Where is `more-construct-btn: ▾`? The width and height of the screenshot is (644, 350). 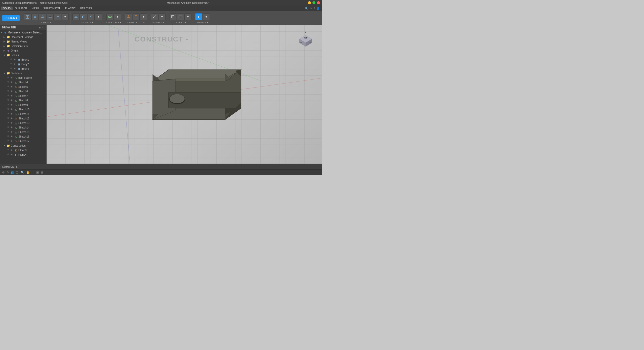 more-construct-btn: ▾ is located at coordinates (144, 17).